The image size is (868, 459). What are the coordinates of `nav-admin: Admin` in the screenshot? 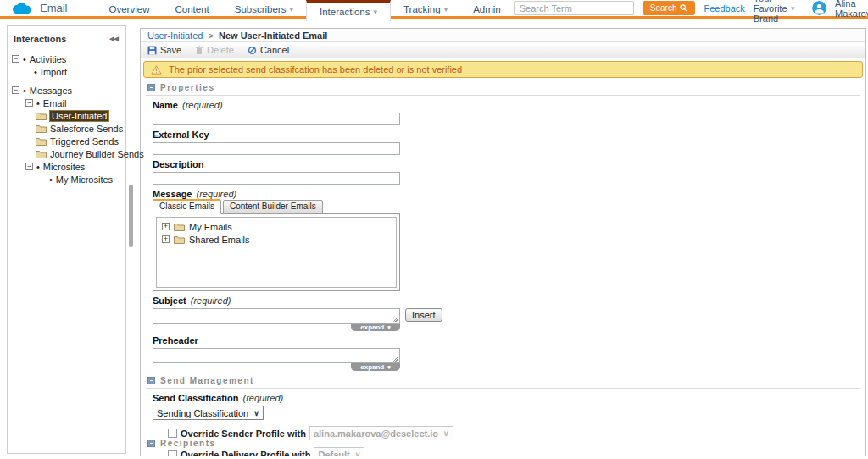 It's located at (487, 9).